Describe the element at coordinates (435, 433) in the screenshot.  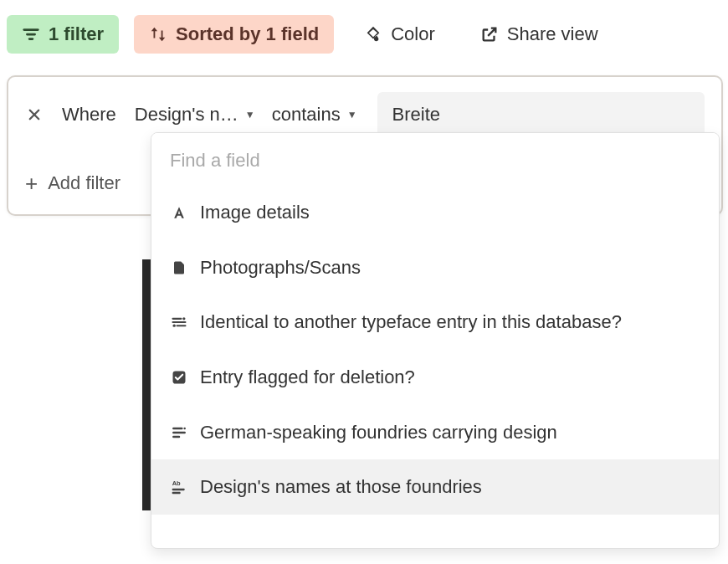
I see `field-option: German-speaking foundries carrying desig…` at that location.